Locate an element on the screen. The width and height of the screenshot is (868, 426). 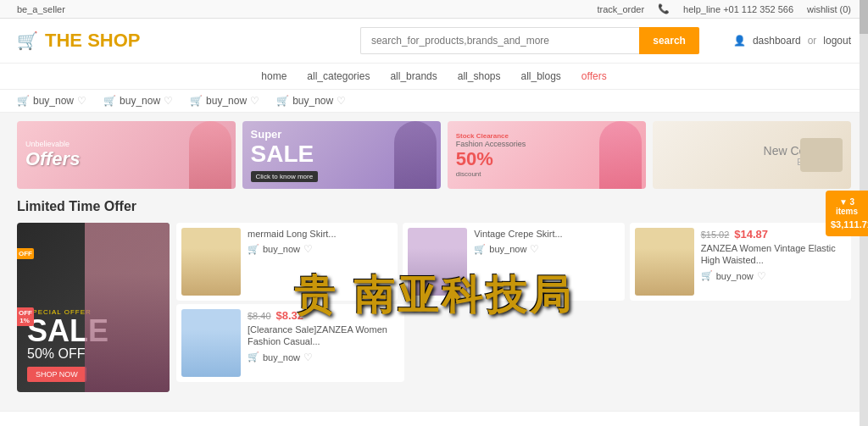
banner-new-collection: New Collection Every Week is located at coordinates (752, 155).